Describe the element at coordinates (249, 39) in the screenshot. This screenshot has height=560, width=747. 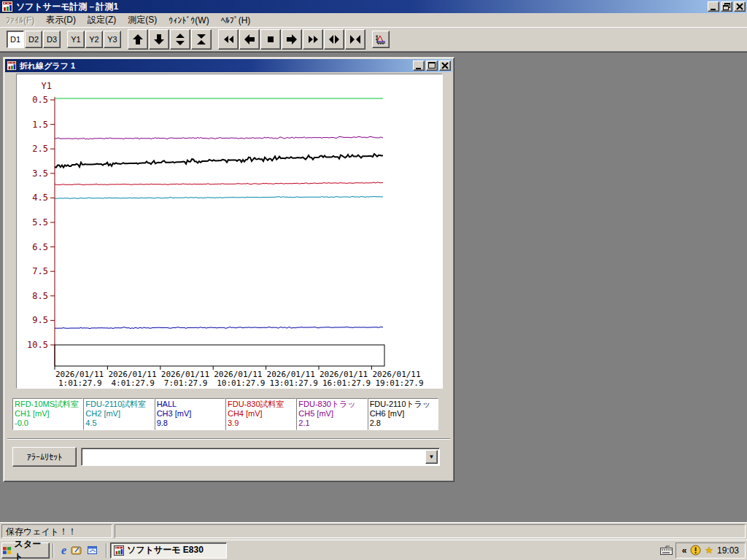
I see `step-left-button` at that location.